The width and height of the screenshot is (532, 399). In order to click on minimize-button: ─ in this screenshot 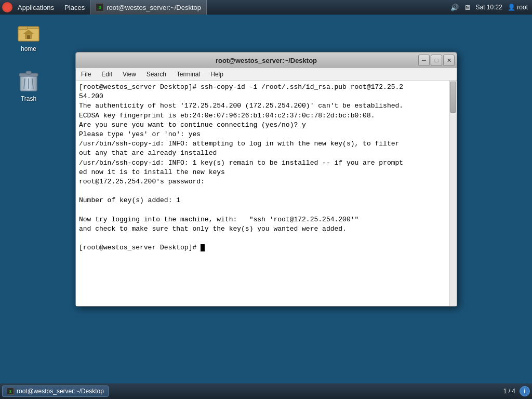, I will do `click(424, 60)`.